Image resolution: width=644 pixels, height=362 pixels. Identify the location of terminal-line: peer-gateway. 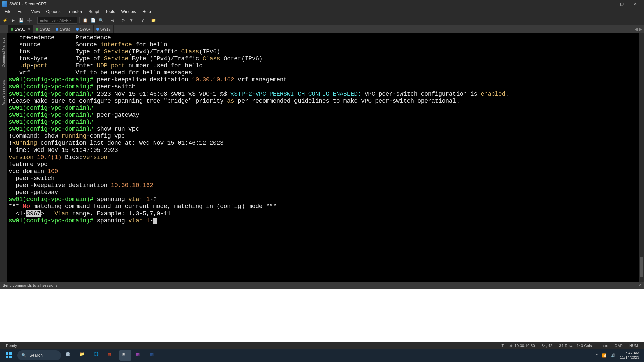
(325, 192).